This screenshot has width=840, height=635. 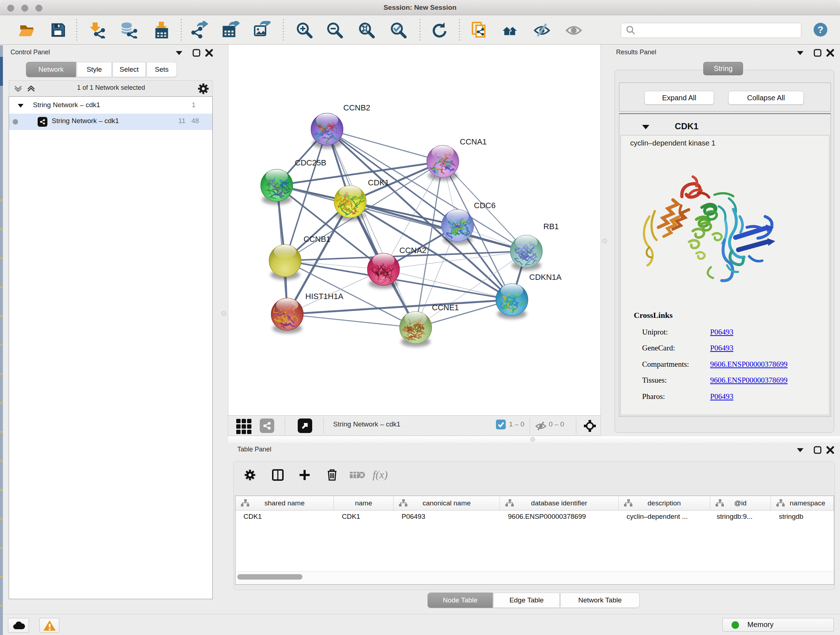 I want to click on svg-text: CCNA2, so click(x=413, y=250).